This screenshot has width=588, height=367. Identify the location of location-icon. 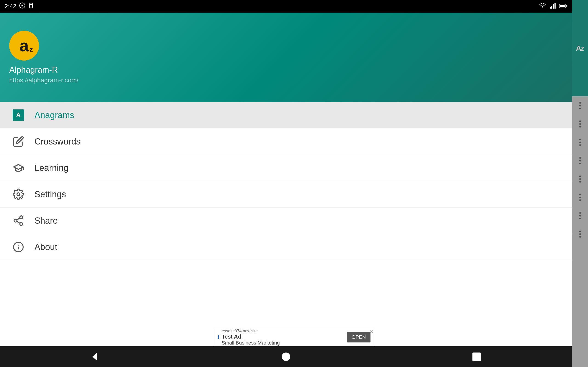
(22, 6).